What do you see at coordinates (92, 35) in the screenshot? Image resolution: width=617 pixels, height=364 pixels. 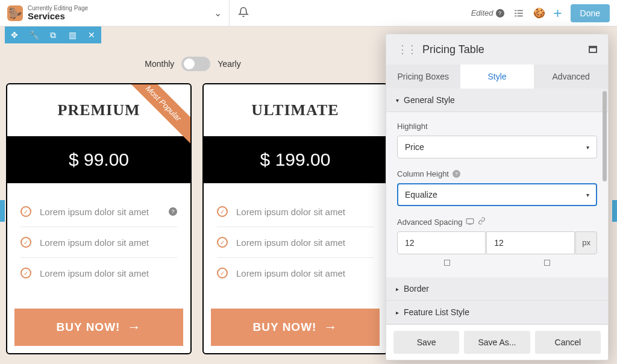 I see `close-icon: ✕` at bounding box center [92, 35].